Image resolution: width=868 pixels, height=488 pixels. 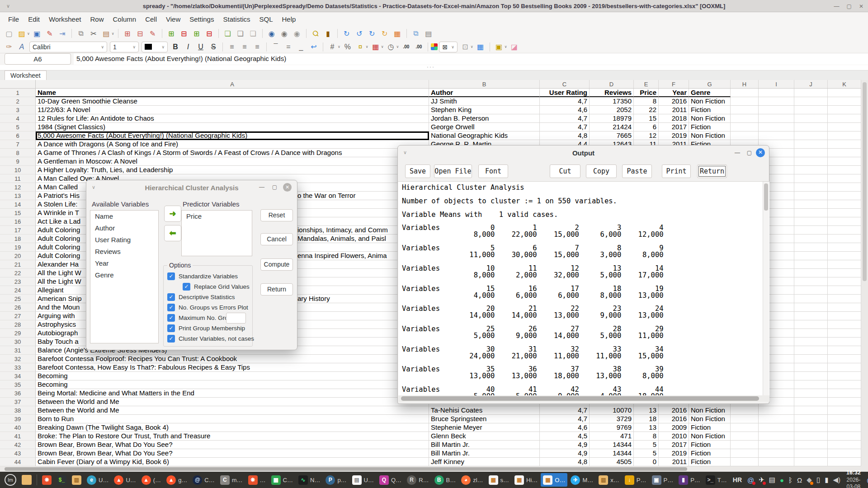 I want to click on row-number: 28, so click(x=18, y=324).